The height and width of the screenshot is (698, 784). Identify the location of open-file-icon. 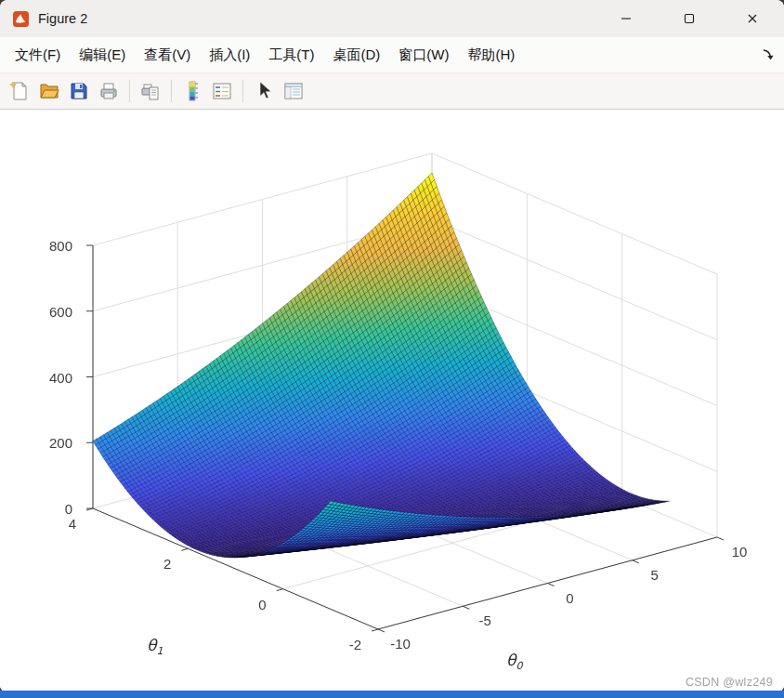
(49, 91).